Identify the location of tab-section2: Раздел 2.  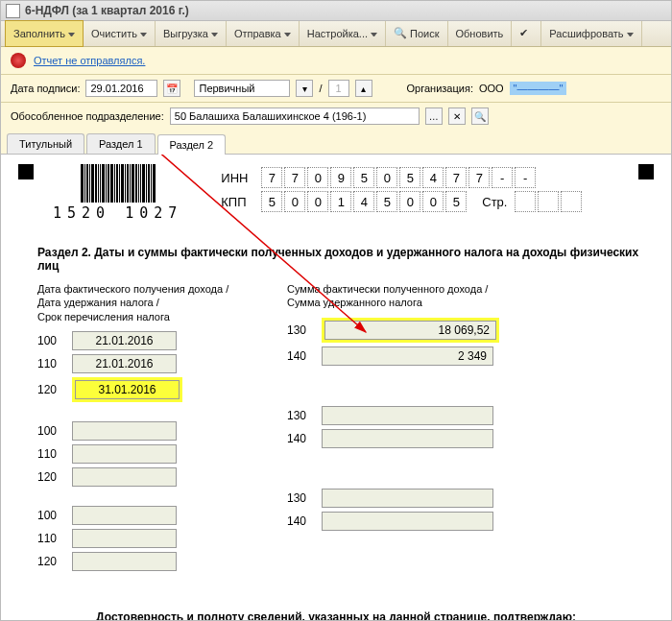
(192, 144).